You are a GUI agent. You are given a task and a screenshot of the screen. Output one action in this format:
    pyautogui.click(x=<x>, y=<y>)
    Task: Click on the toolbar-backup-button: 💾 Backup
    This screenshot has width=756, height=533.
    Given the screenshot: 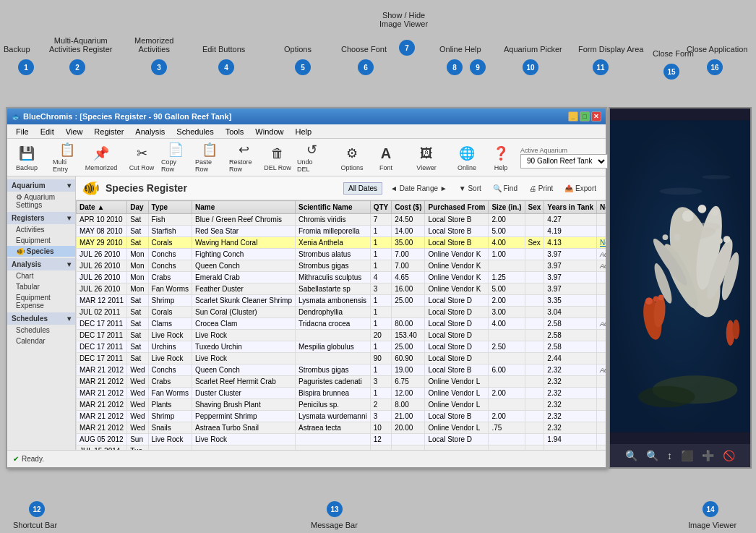 What is the action you would take?
    pyautogui.click(x=27, y=158)
    